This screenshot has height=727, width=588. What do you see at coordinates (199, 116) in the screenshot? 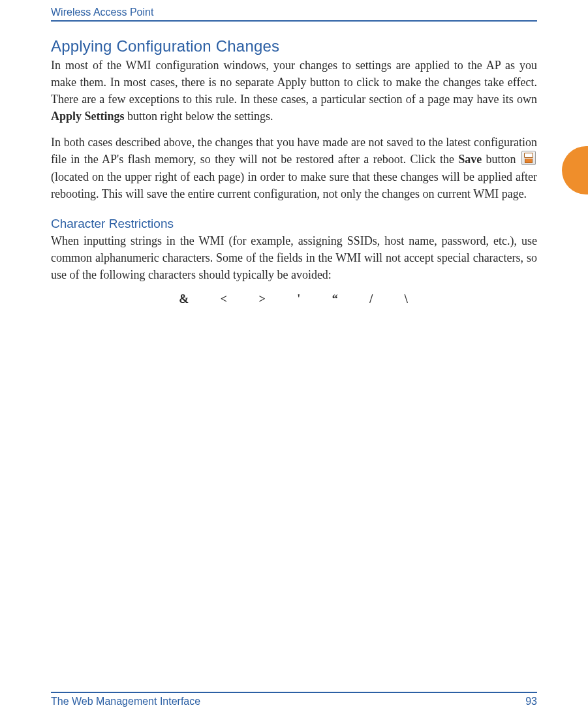
I see `text-fragment: button right below the settings.` at bounding box center [199, 116].